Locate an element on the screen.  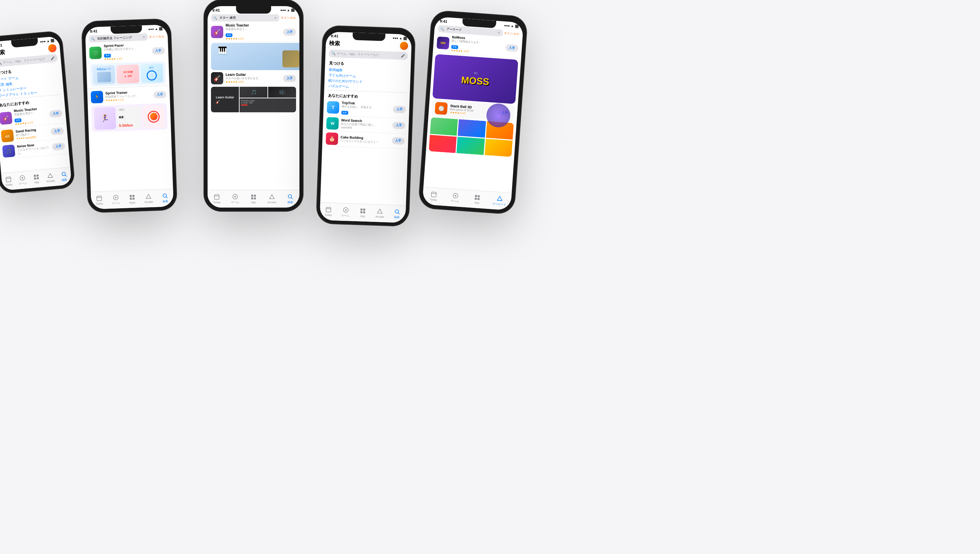
tab-app-4: App is located at coordinates (363, 212).